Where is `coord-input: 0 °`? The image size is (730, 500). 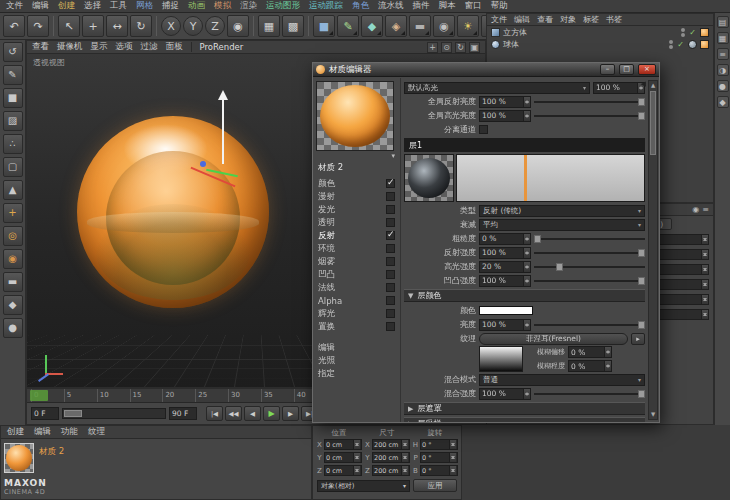
coord-input: 0 ° is located at coordinates (439, 444).